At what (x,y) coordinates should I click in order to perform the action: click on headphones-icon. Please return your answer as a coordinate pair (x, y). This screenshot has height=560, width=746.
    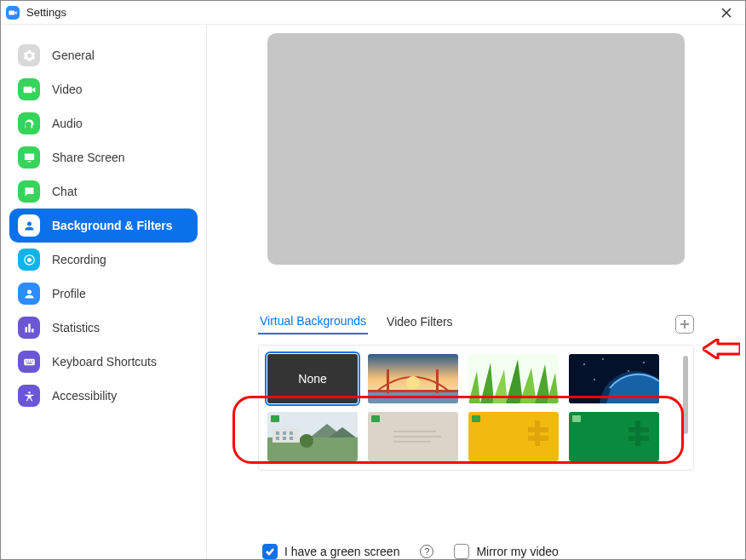
    Looking at the image, I should click on (29, 123).